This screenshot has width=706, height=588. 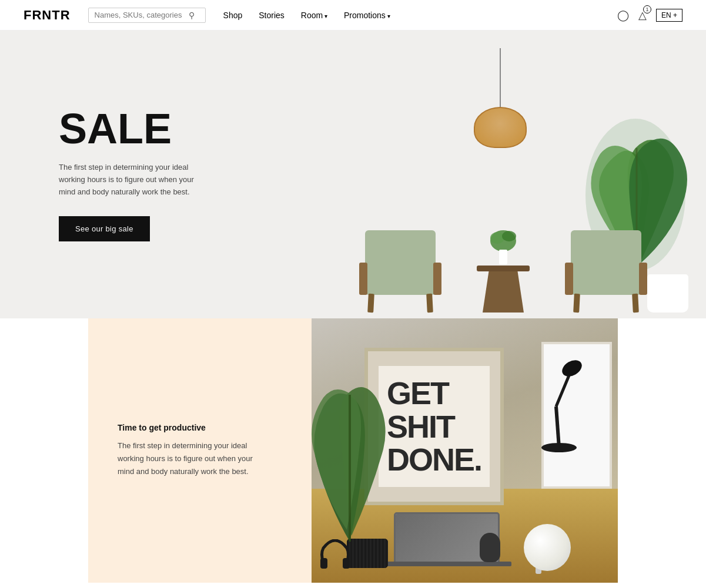 What do you see at coordinates (192, 15) in the screenshot?
I see `search-icon: ⚲` at bounding box center [192, 15].